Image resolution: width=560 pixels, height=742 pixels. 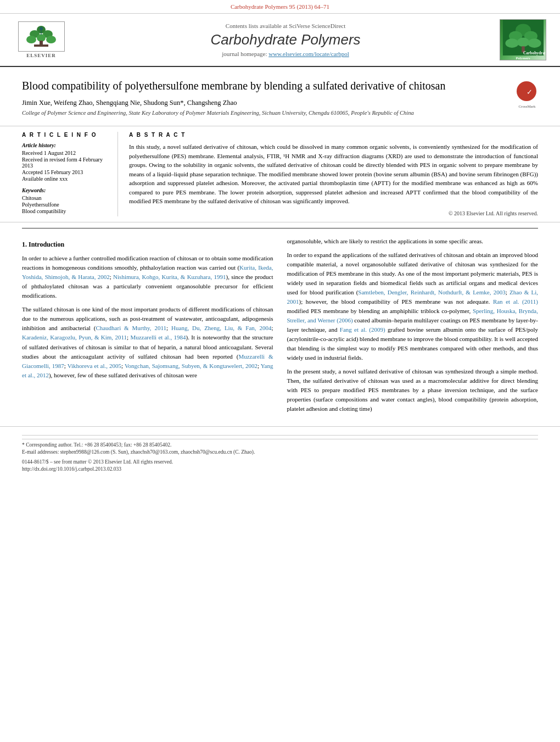 I want to click on intro-col-left: 1. Introduction In order to achieve a fu…, so click(x=148, y=327).